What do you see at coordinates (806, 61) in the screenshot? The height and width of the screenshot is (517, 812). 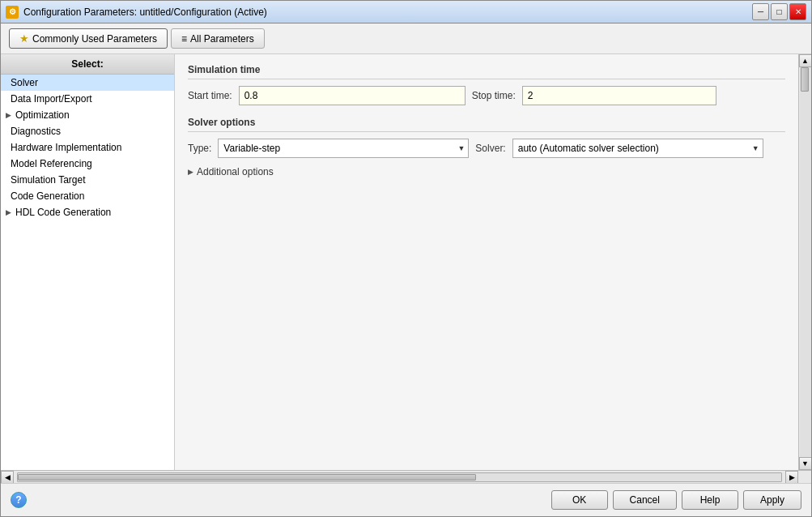 I see `scroll-up-arrow: ▲` at bounding box center [806, 61].